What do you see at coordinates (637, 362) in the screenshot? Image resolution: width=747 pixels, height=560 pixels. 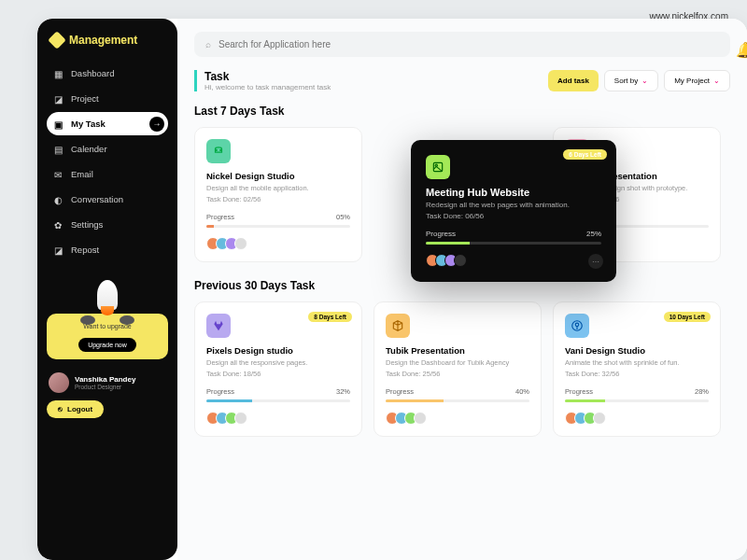 I see `card-desc: Animate the shot with sprinkle of fun.` at bounding box center [637, 362].